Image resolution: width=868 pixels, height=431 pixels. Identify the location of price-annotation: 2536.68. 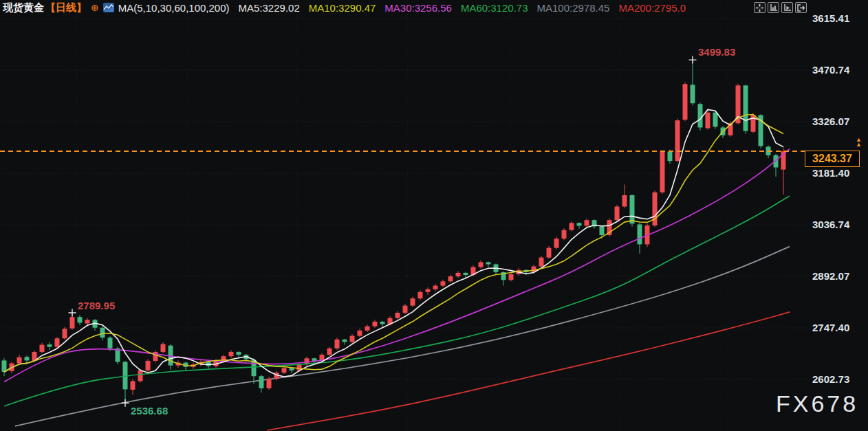
(149, 411).